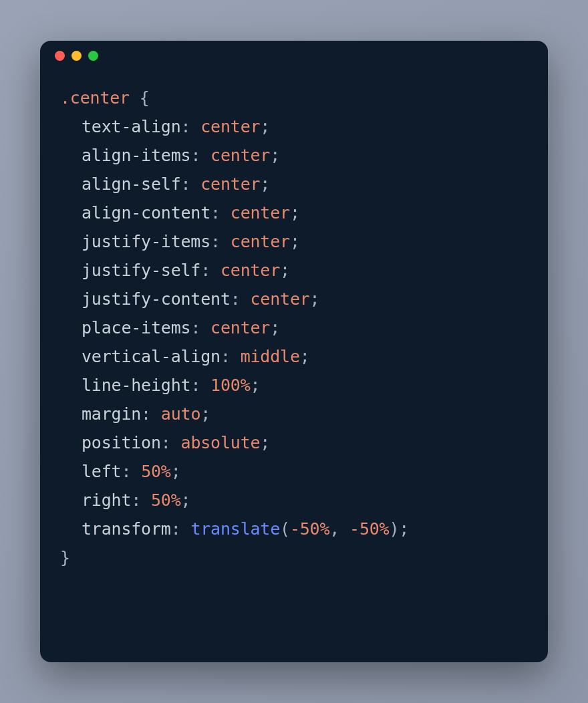  Describe the element at coordinates (95, 98) in the screenshot. I see `css-selector: .center` at that location.